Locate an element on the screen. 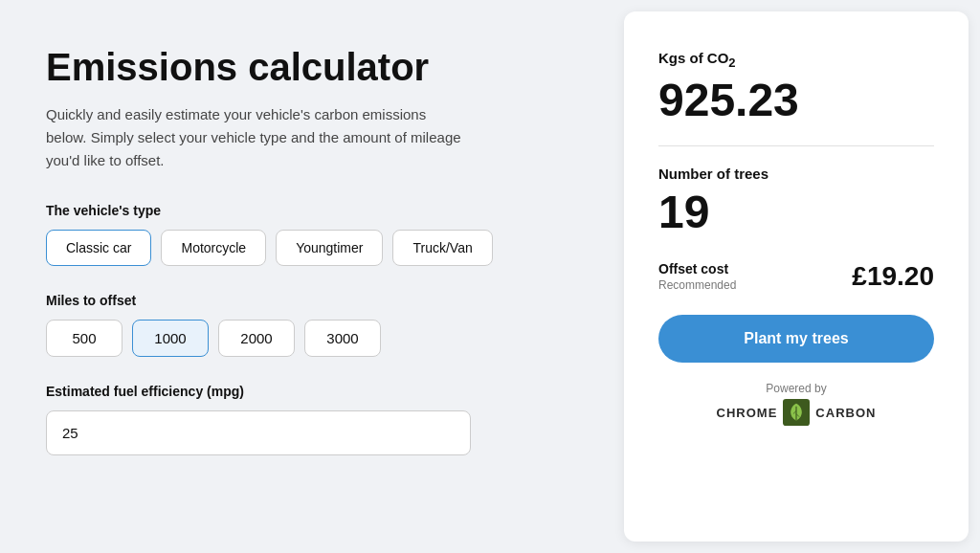  offset-cost: £19.20 is located at coordinates (893, 276).